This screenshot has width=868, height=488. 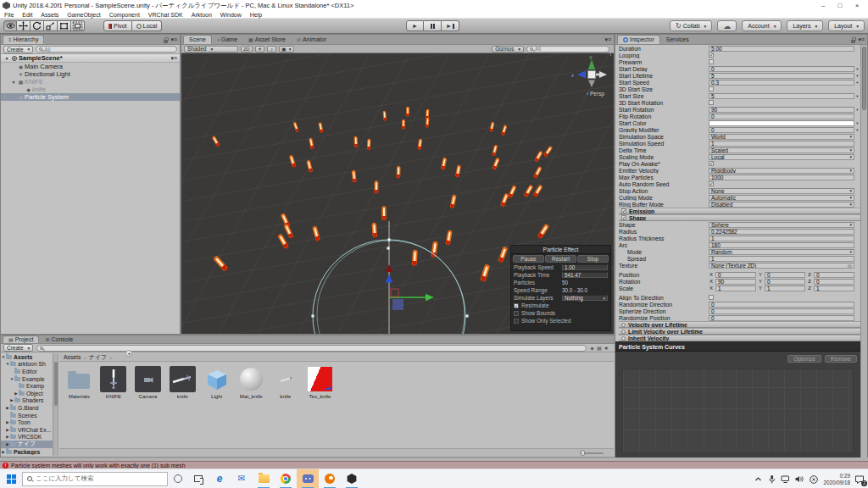 What do you see at coordinates (389, 268) in the screenshot?
I see `red-cone-gizmo` at bounding box center [389, 268].